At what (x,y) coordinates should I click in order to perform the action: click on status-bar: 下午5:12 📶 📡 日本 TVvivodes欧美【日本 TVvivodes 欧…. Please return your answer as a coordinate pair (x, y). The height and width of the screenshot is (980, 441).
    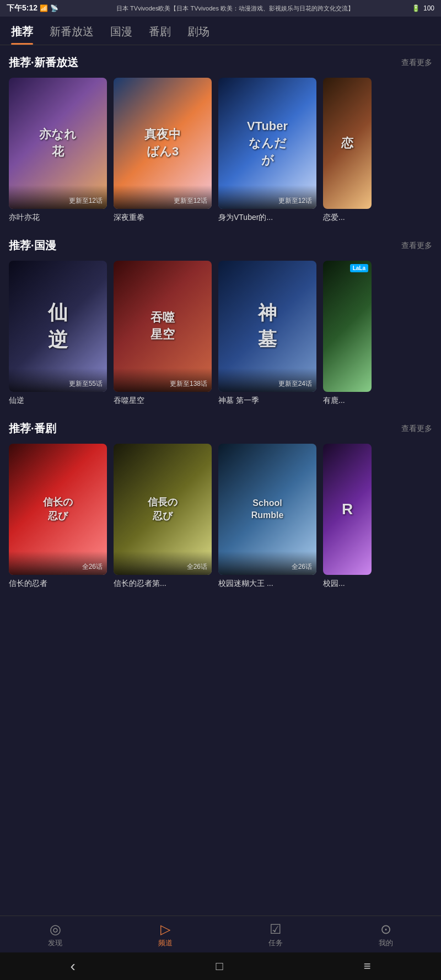
    Looking at the image, I should click on (220, 8).